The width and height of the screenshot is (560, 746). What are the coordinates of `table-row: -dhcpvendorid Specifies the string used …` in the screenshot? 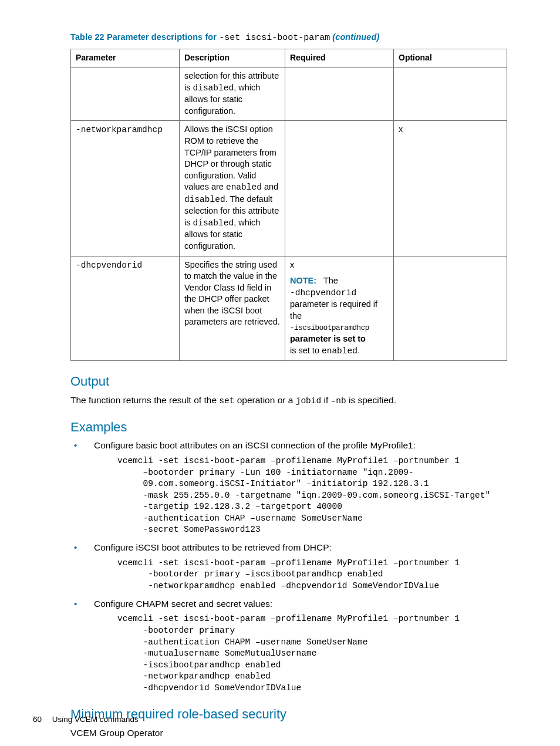 It's located at (289, 309).